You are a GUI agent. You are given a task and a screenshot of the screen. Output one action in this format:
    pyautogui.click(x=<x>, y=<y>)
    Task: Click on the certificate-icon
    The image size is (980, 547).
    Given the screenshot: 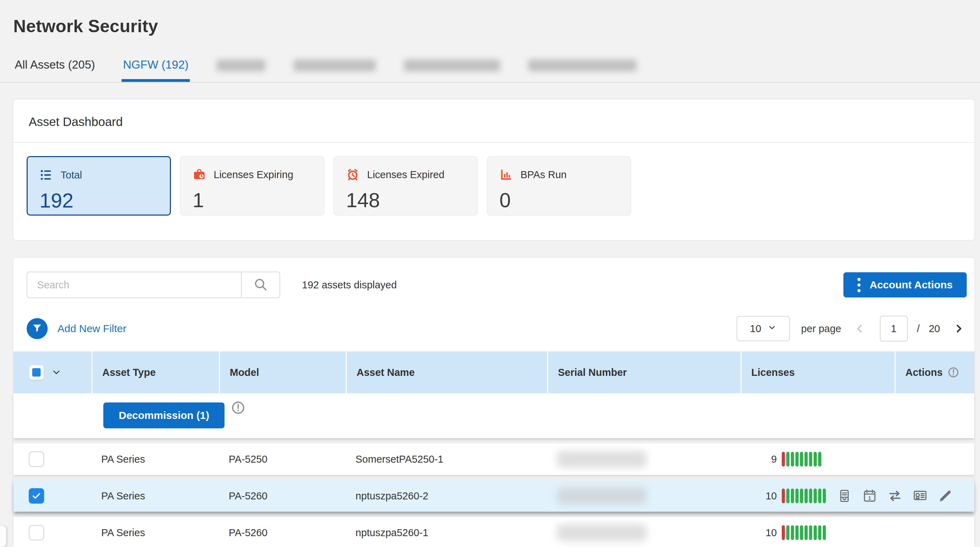 What is the action you would take?
    pyautogui.click(x=920, y=496)
    